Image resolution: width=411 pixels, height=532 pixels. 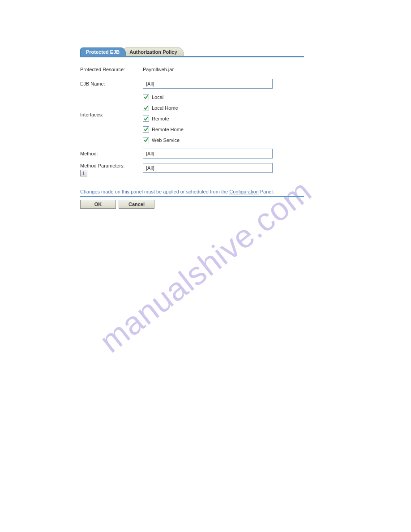 What do you see at coordinates (111, 154) in the screenshot?
I see `label-method: Method:` at bounding box center [111, 154].